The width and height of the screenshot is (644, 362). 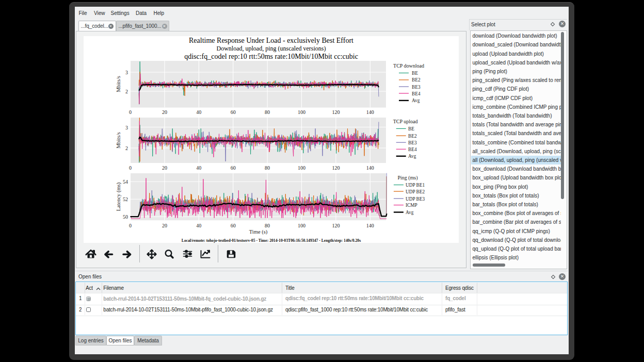 I want to click on svg-text: UDP BE3, so click(x=415, y=199).